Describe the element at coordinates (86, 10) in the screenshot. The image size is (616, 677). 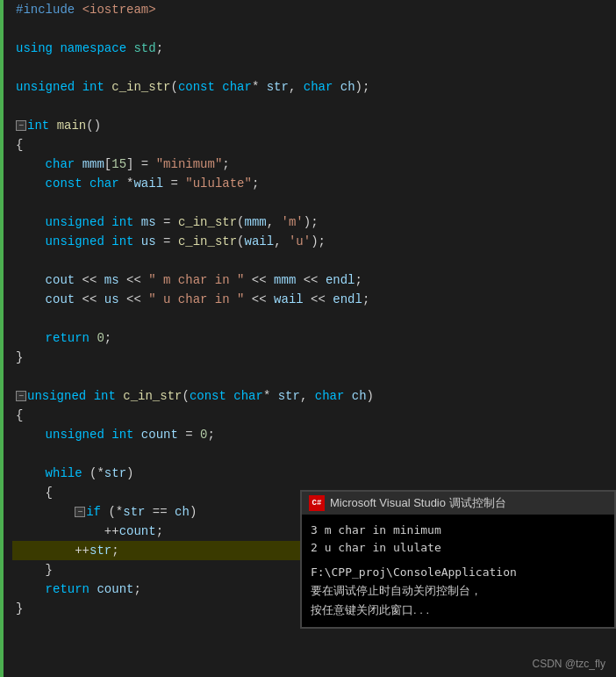
I see `line-1-content: #include <iostream>` at that location.